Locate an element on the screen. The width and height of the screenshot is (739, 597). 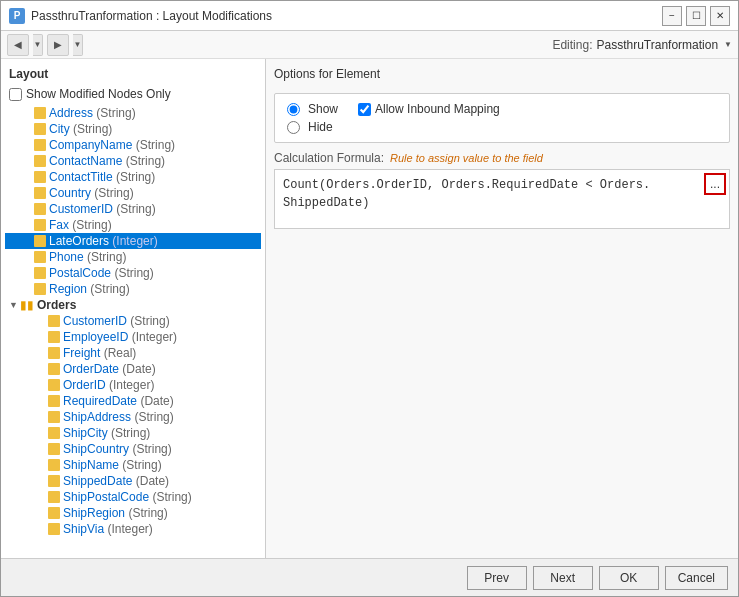
item-name: City is located at coordinates (60, 129).